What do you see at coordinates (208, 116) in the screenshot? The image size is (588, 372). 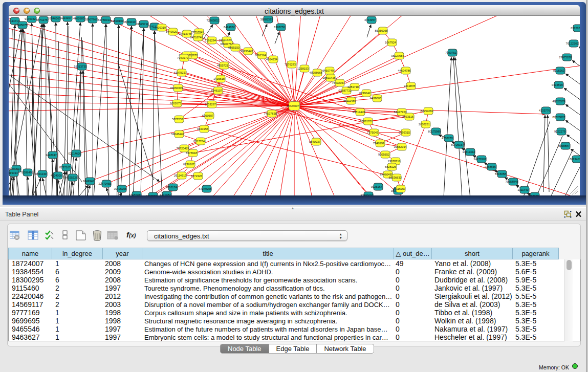 I see `svg-text: 6360607` at bounding box center [208, 116].